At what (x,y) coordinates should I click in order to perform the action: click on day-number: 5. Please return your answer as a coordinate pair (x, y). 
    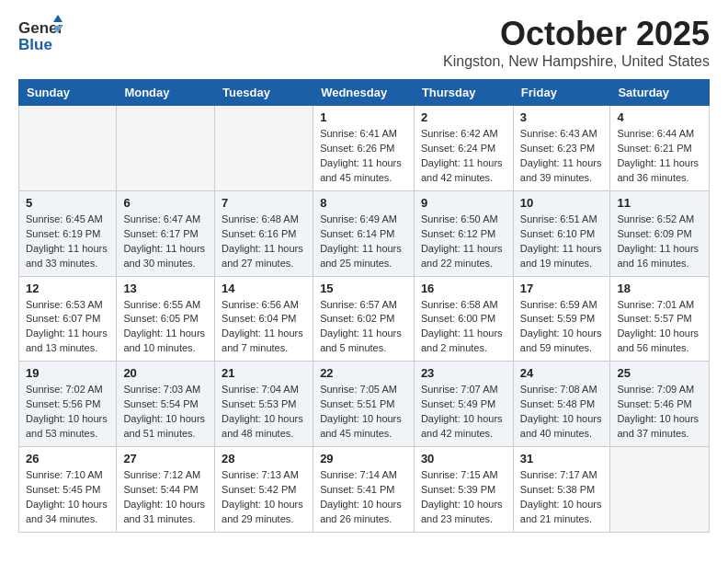
    Looking at the image, I should click on (68, 202).